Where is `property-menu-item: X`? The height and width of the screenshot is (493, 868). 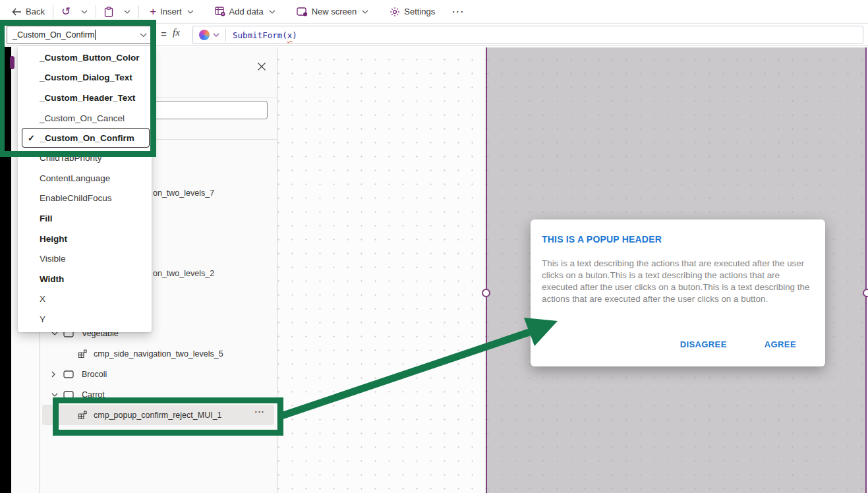 property-menu-item: X is located at coordinates (84, 299).